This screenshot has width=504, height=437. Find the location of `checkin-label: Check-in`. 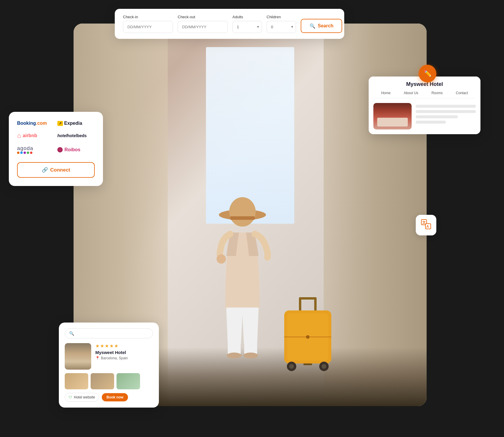

checkin-label: Check-in is located at coordinates (148, 17).